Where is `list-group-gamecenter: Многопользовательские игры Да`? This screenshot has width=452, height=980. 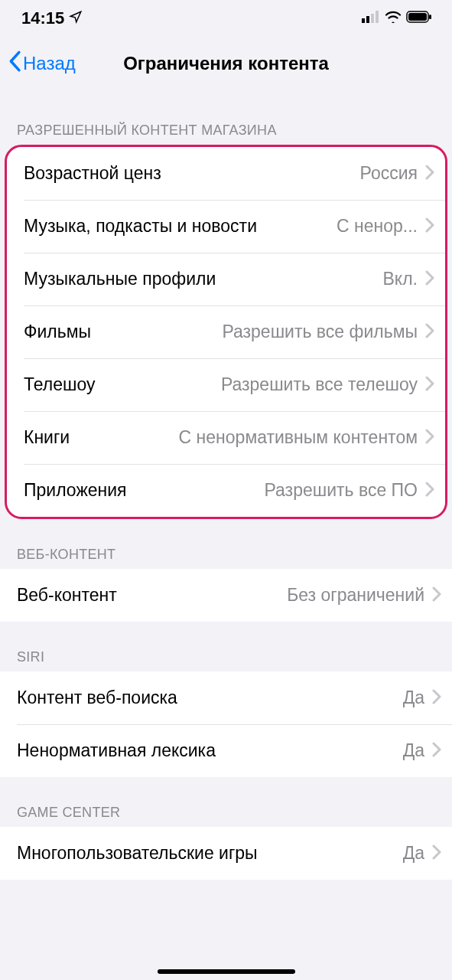
list-group-gamecenter: Многопользовательские игры Да is located at coordinates (226, 853).